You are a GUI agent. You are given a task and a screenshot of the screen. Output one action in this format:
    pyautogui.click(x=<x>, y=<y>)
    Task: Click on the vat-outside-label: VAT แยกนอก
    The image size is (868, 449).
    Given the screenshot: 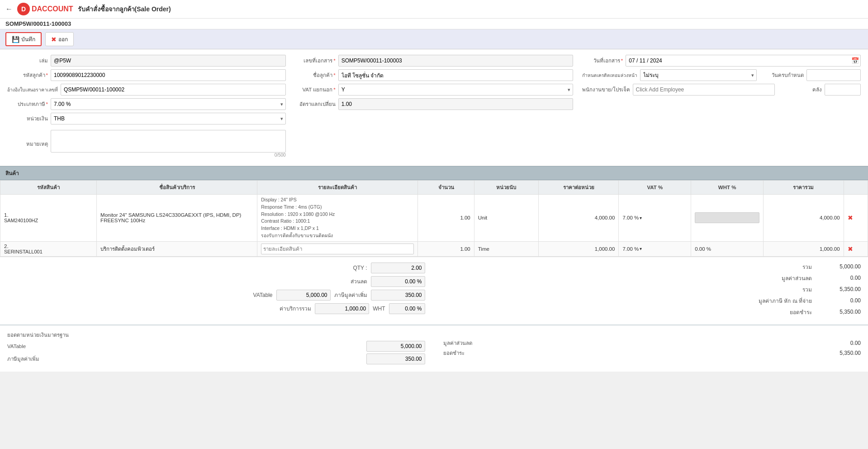 What is the action you would take?
    pyautogui.click(x=315, y=90)
    